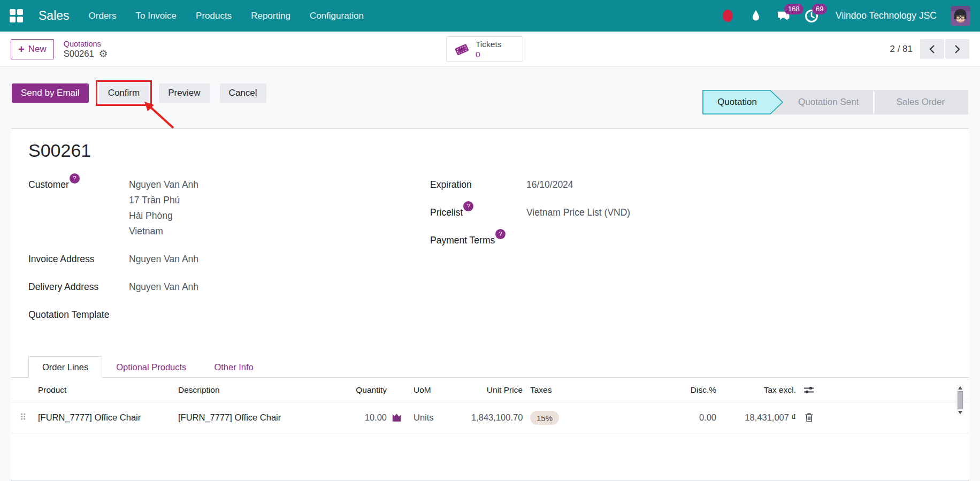 This screenshot has height=481, width=980. What do you see at coordinates (960, 400) in the screenshot?
I see `table-scrollbar` at bounding box center [960, 400].